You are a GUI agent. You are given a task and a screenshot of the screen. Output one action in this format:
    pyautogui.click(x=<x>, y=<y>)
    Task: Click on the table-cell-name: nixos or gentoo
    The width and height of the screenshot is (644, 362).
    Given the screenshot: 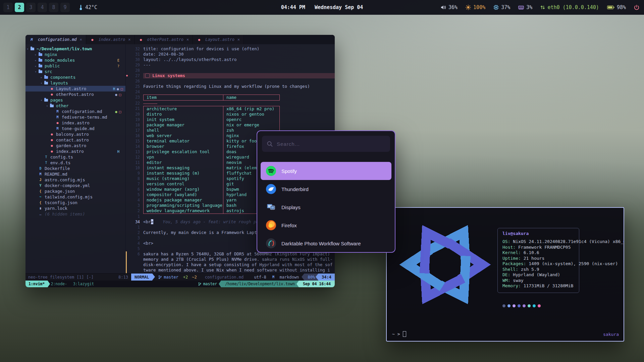 What is the action you would take?
    pyautogui.click(x=252, y=114)
    